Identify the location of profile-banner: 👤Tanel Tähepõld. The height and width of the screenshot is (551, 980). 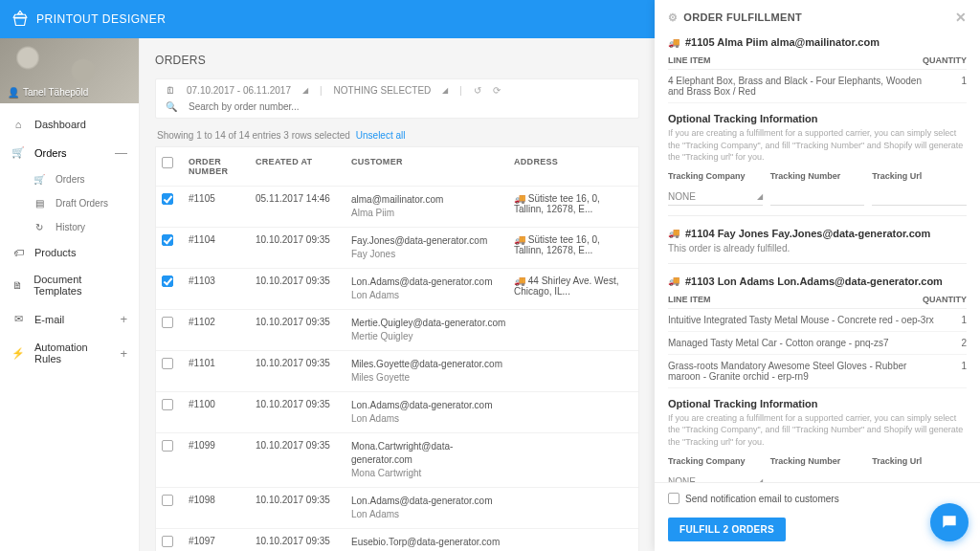
(69, 71).